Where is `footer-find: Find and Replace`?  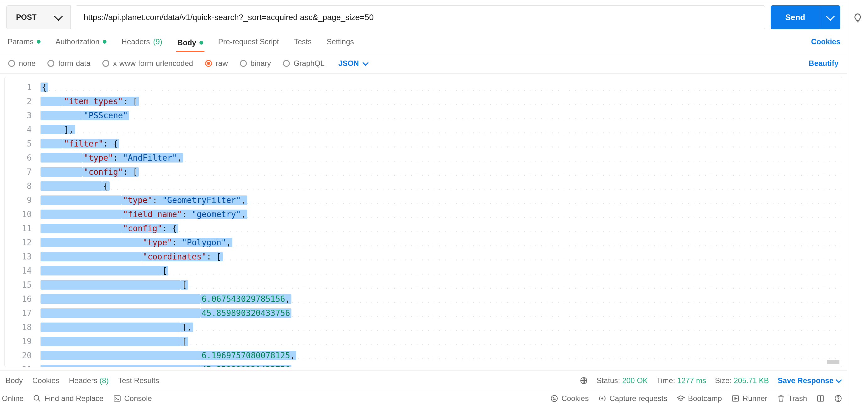
footer-find: Find and Replace is located at coordinates (68, 399).